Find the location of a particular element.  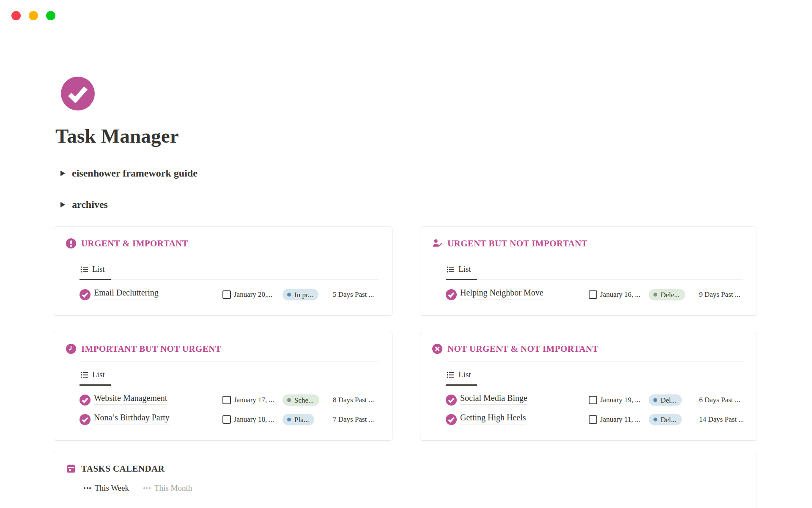

task-row: Nona’s Birthday Party January 18, ... Pl… is located at coordinates (222, 420).